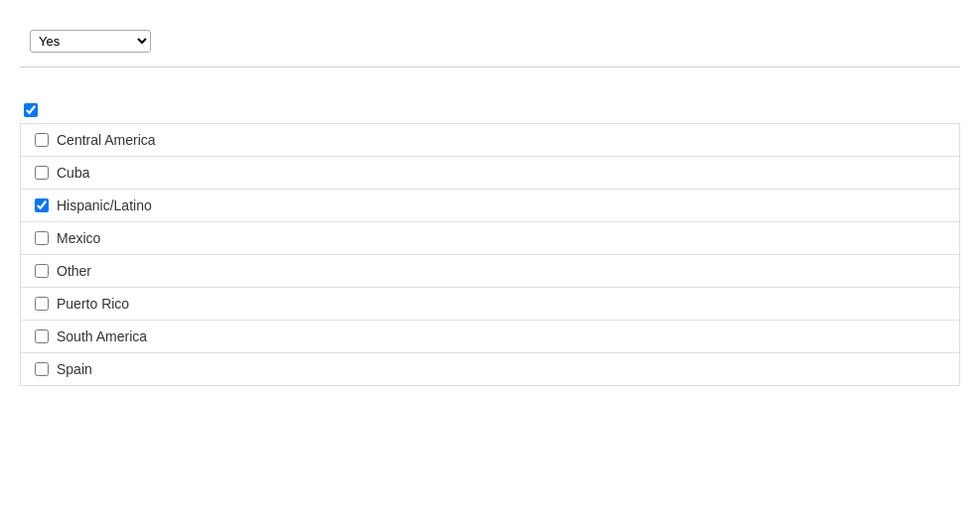  What do you see at coordinates (42, 140) in the screenshot?
I see `subgroup-checkbox-central-america` at bounding box center [42, 140].